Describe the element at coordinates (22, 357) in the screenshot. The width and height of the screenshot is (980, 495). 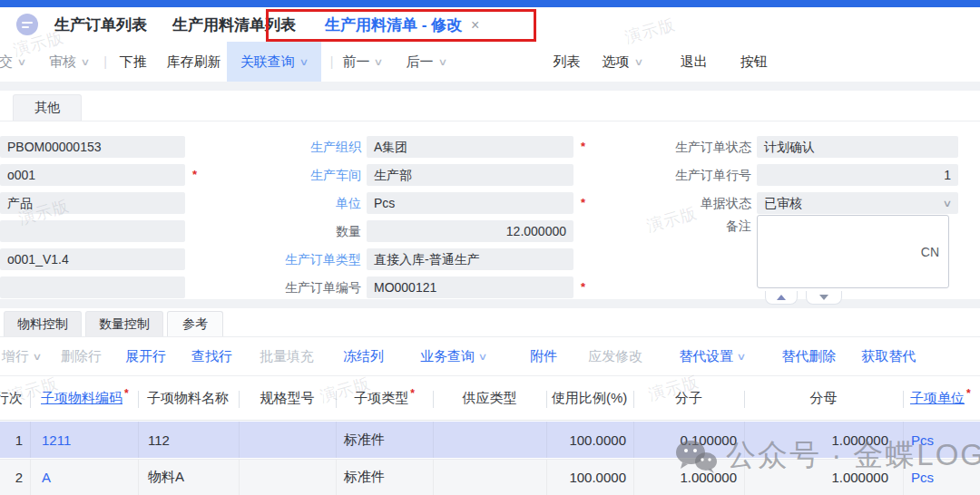
I see `add-row-button: 增行∨` at that location.